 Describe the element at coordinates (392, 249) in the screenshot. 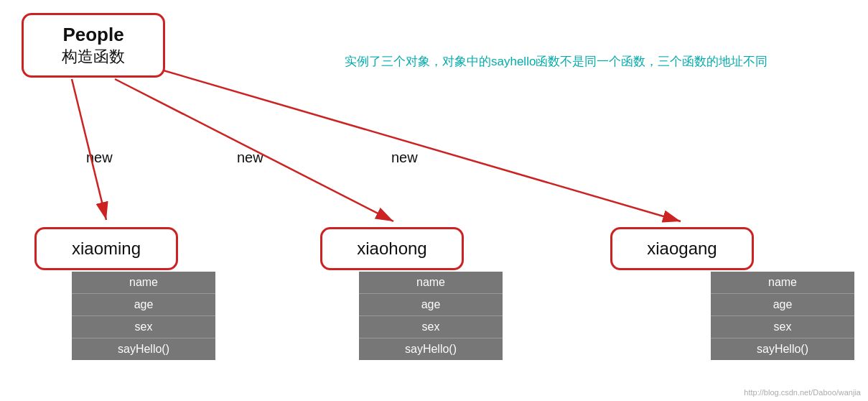

I see `xiaohong-label: xiaohong` at that location.